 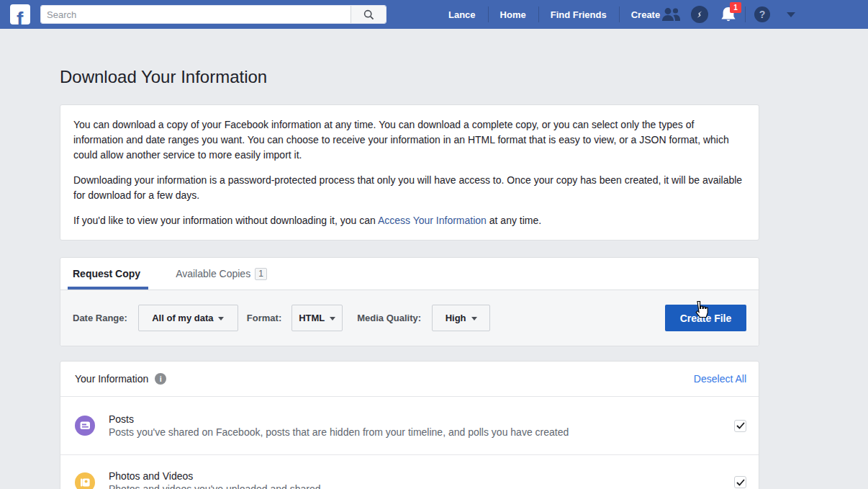 What do you see at coordinates (513, 14) in the screenshot?
I see `nav-link-home: Home` at bounding box center [513, 14].